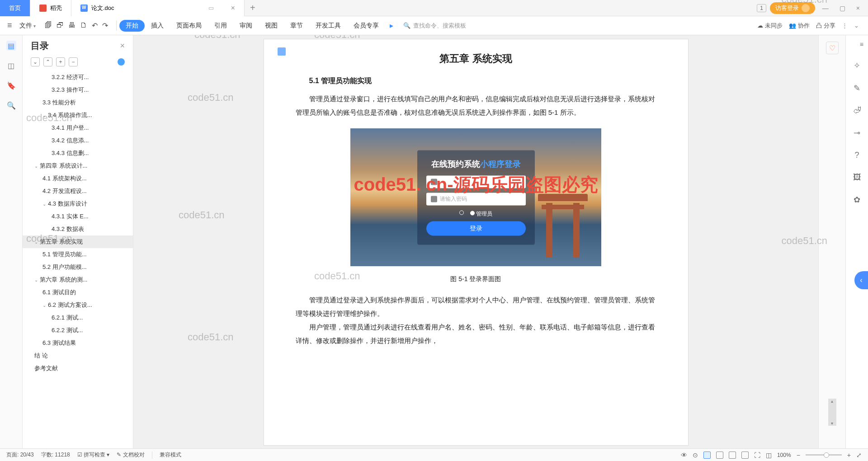 This screenshot has height=461, width=868. Describe the element at coordinates (392, 25) in the screenshot. I see `menu-more-button: ▸` at that location.